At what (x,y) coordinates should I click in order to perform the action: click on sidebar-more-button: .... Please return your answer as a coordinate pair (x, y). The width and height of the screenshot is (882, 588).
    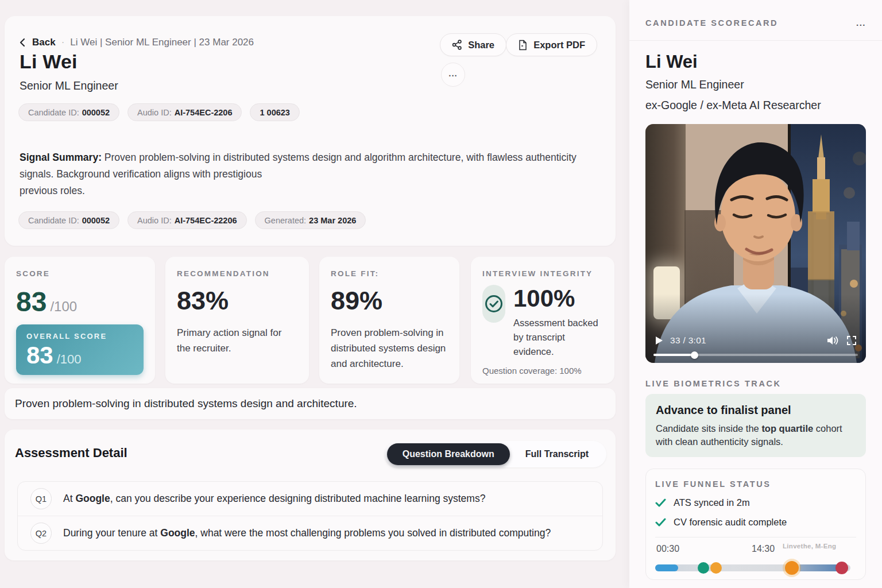
    Looking at the image, I should click on (861, 23).